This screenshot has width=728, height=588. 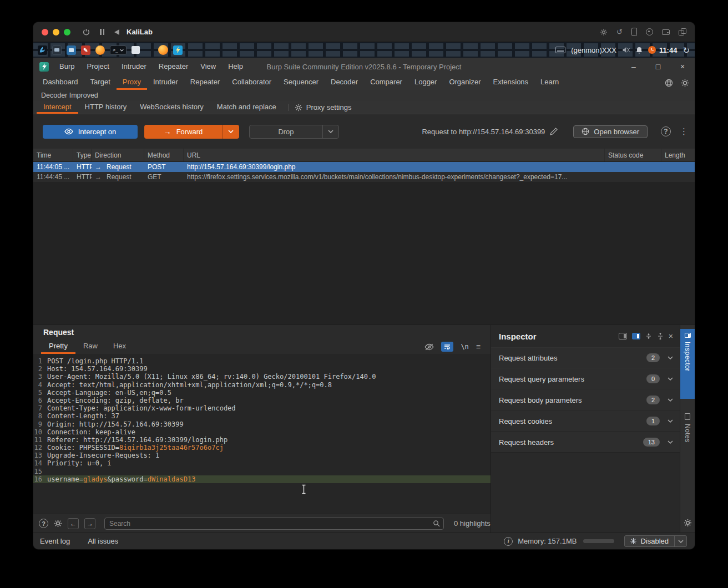 I want to click on minimize-traffic-light, so click(x=56, y=32).